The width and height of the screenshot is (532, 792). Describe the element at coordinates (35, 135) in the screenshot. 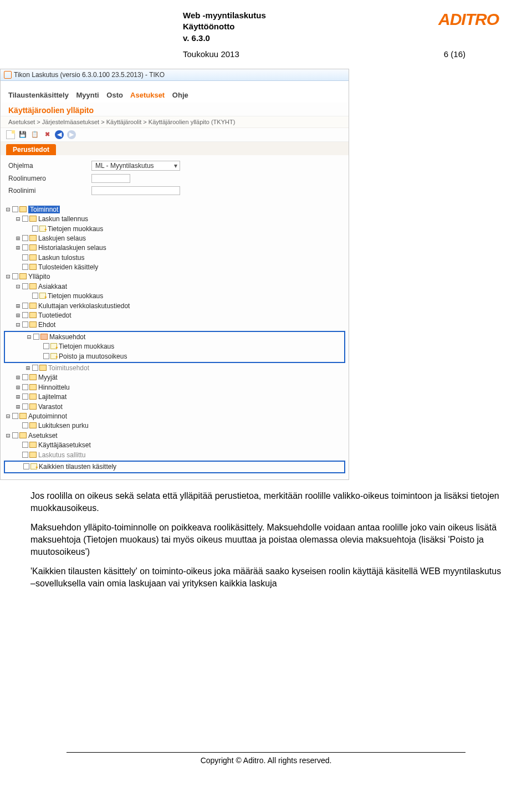

I see `copy-icon: 📋` at that location.